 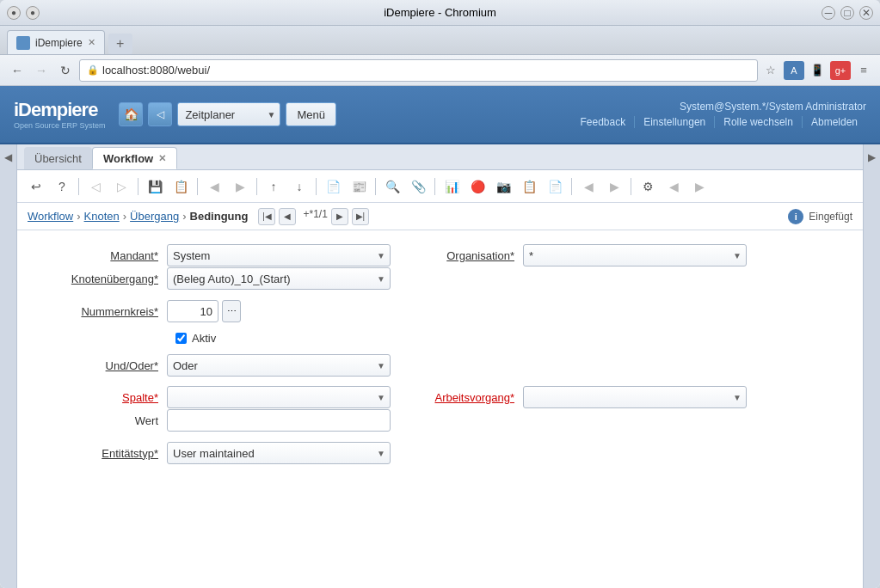 I want to click on back-nav-button: ◀, so click(x=674, y=187).